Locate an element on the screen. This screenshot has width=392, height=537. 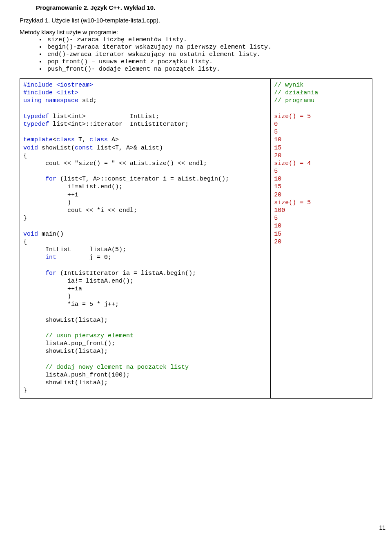
keyword: int is located at coordinates (51, 257).